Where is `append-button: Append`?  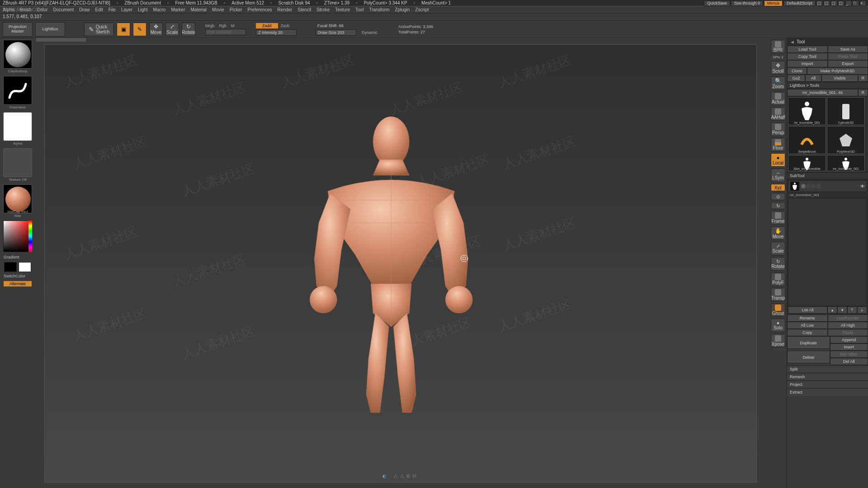 append-button: Append is located at coordinates (849, 340).